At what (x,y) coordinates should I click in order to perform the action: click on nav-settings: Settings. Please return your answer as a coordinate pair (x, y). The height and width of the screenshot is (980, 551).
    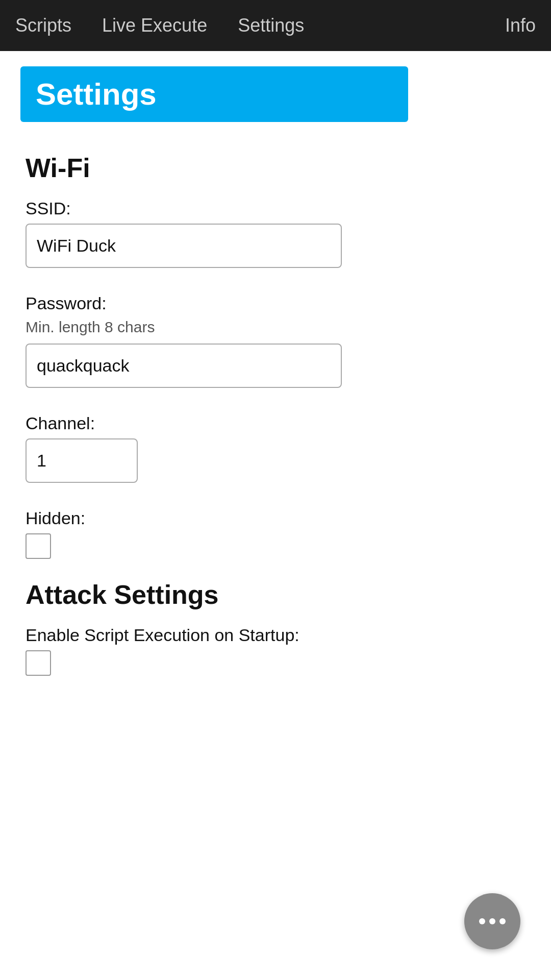
    Looking at the image, I should click on (271, 26).